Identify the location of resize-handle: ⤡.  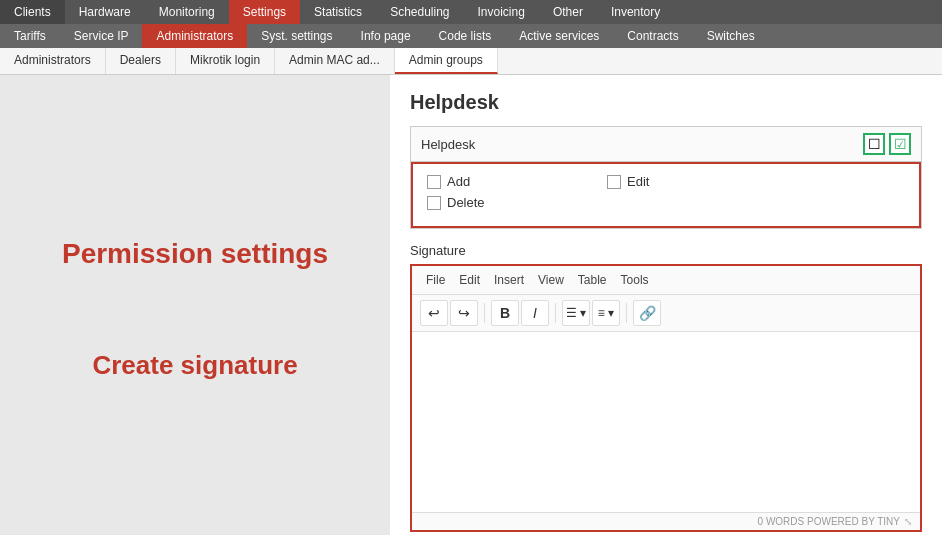
(908, 522).